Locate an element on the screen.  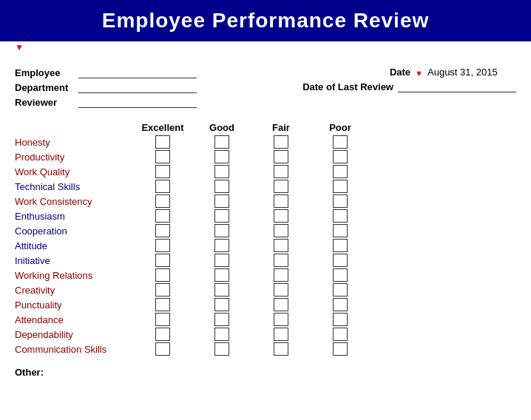
left-fields: Employee Department Reviewer is located at coordinates (106, 87).